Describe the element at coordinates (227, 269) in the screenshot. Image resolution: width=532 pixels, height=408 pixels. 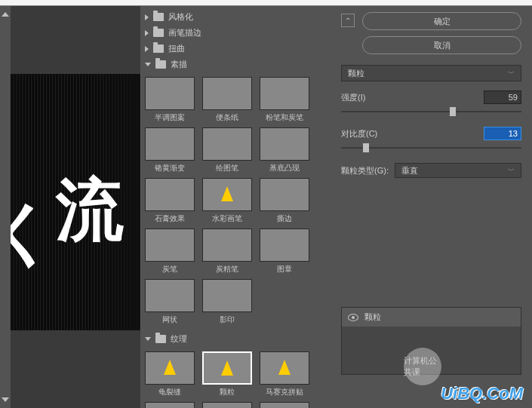
I see `thumb-label: 炭精笔` at that location.